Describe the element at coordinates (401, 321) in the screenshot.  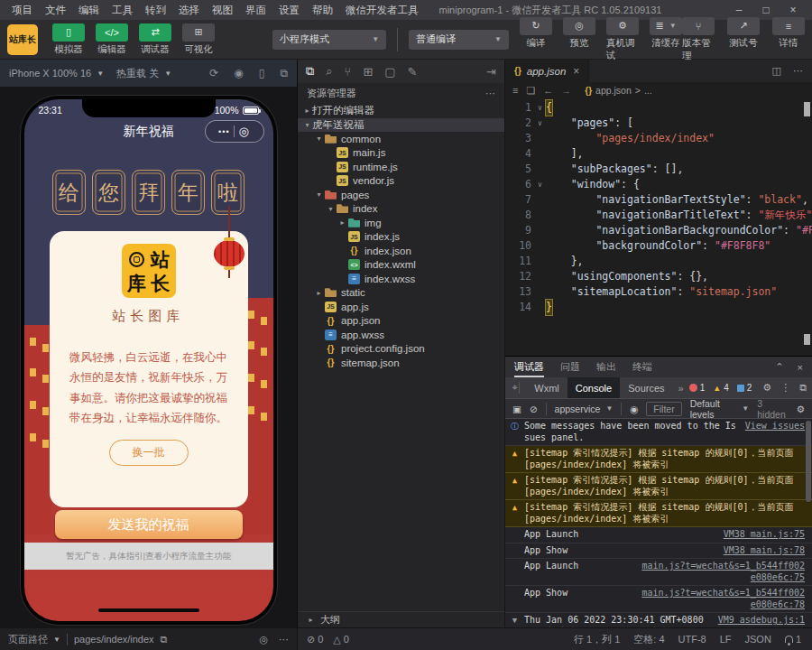
I see `tree-item: app.json` at that location.